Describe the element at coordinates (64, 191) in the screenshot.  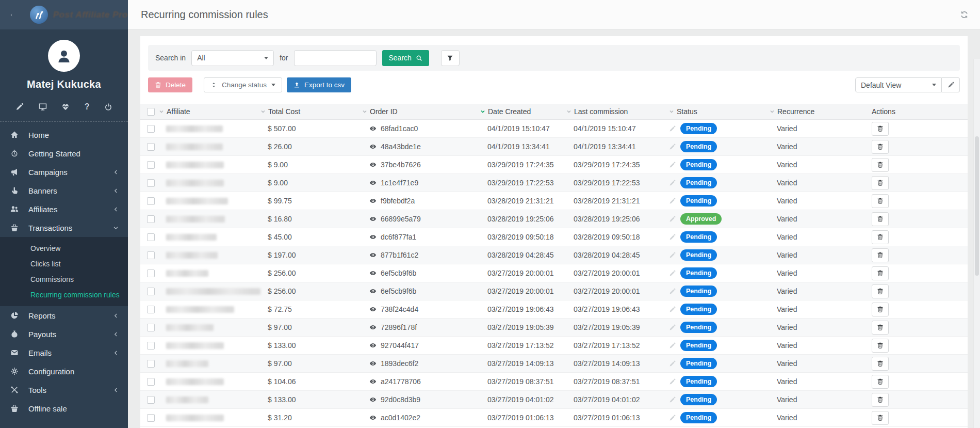
I see `sidebar-item-banners: Banners` at that location.